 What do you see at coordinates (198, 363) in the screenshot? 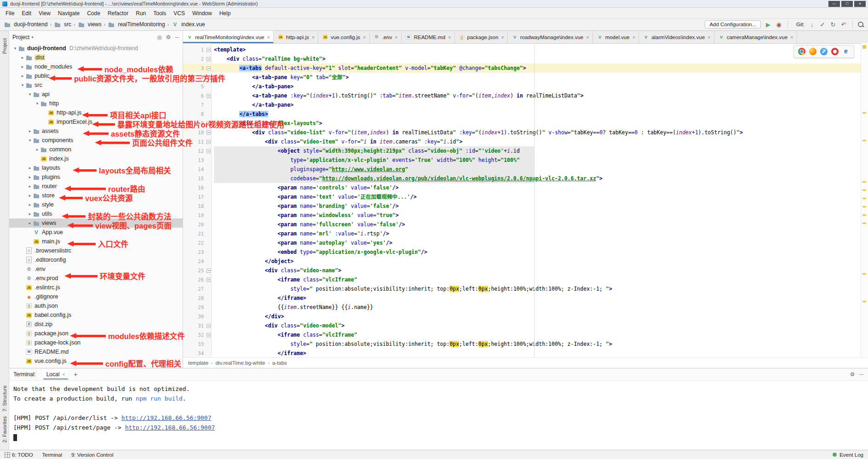
I see `breadcrumb-tag-template: template` at bounding box center [198, 363].